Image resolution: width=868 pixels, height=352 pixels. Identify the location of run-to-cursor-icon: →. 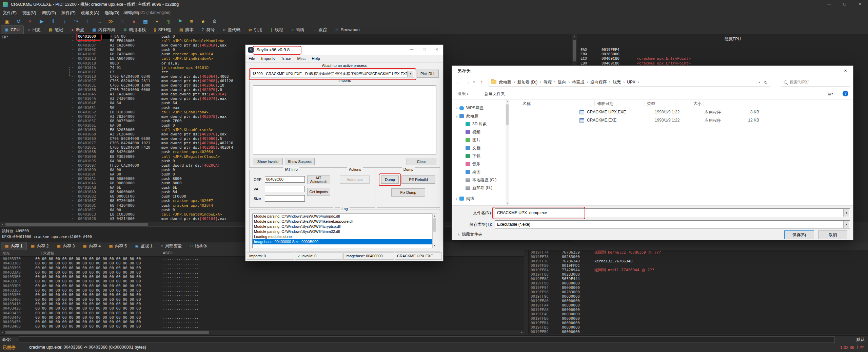
(99, 21).